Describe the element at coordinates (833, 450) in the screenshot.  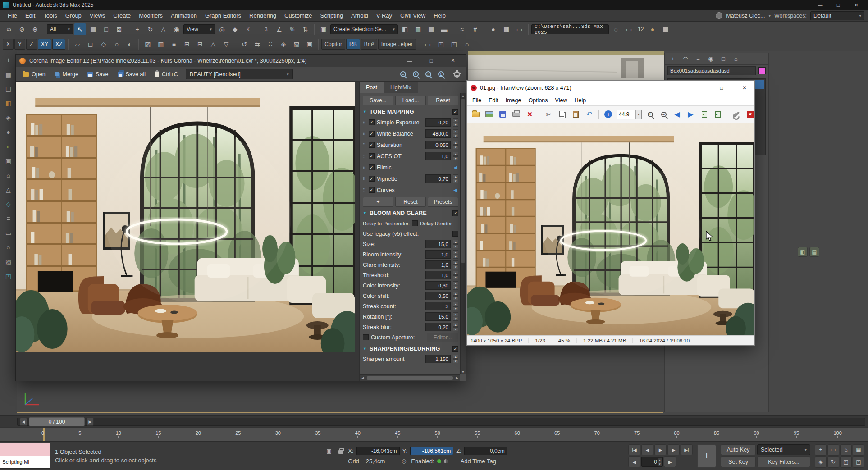
I see `zoom-all-icon: ▭` at that location.